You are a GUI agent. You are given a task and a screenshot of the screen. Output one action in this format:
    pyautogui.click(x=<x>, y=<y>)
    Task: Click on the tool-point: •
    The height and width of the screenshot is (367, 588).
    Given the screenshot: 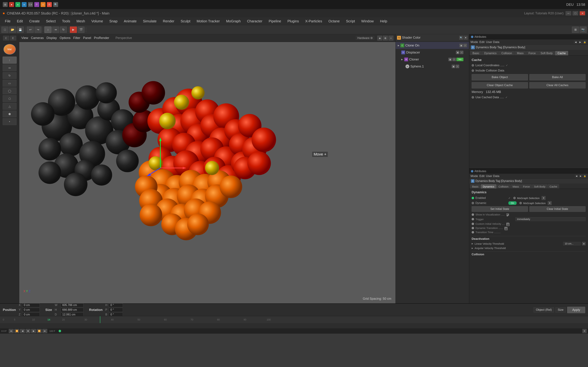 What is the action you would take?
    pyautogui.click(x=10, y=122)
    